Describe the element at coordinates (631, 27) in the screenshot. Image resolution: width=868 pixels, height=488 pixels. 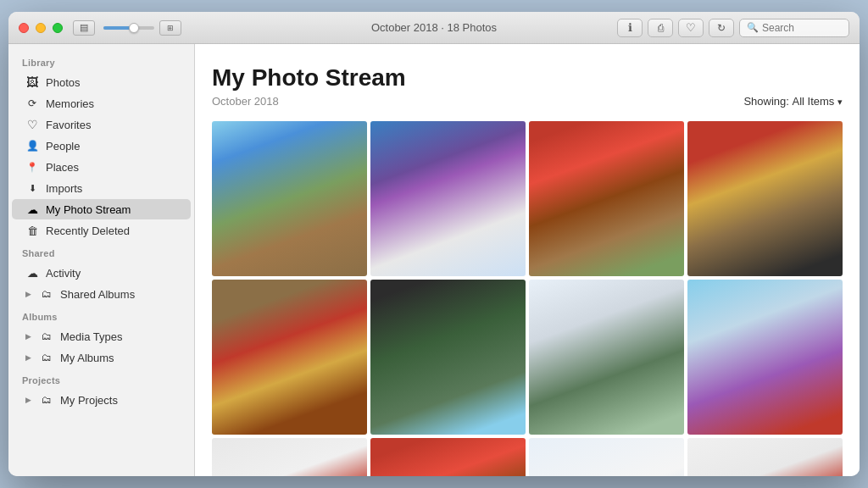
I see `info-icon: ℹ` at that location.